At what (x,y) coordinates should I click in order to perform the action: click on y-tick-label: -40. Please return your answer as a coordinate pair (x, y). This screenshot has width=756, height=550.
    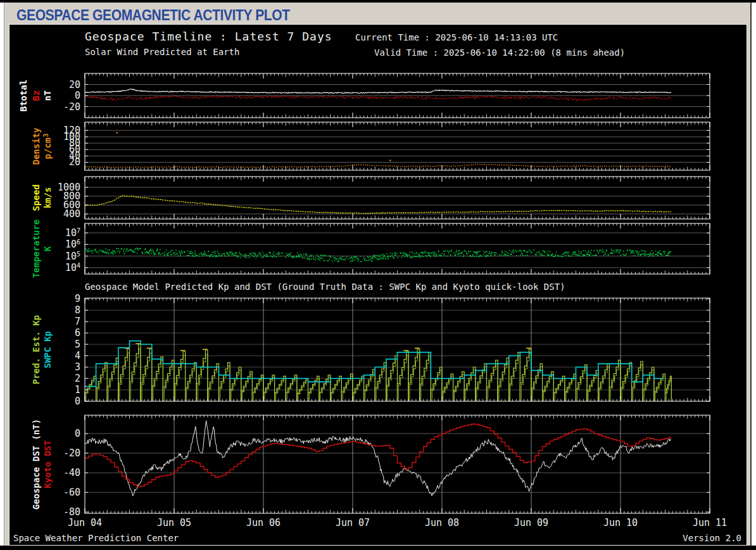
    Looking at the image, I should click on (72, 473).